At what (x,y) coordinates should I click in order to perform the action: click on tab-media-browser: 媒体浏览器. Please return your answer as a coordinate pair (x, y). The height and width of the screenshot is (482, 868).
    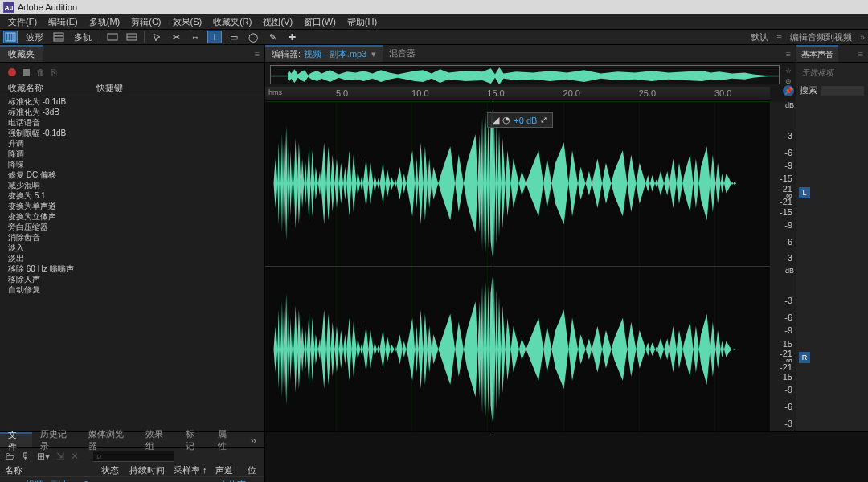
    Looking at the image, I should click on (108, 440).